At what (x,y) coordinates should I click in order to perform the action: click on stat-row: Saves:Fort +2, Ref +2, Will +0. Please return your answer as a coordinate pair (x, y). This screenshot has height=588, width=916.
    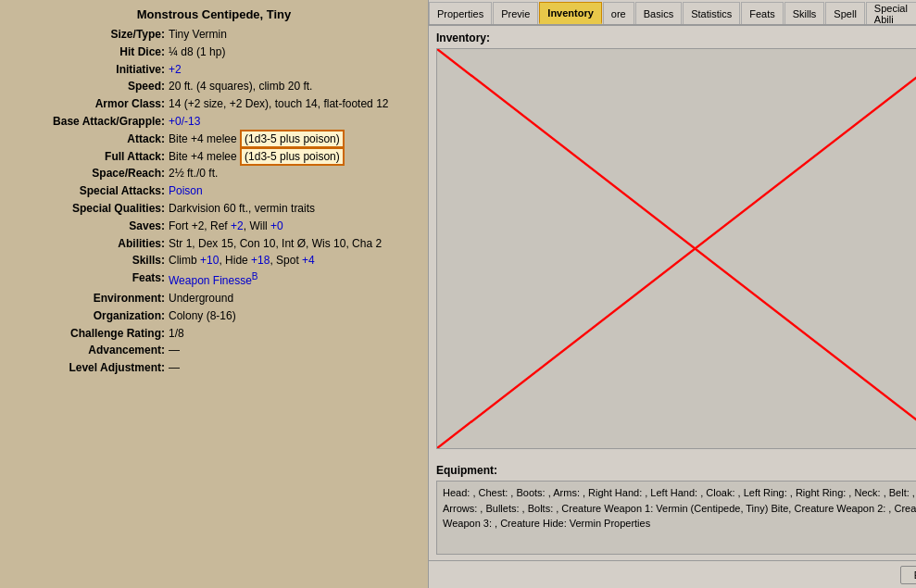
    Looking at the image, I should click on (214, 226).